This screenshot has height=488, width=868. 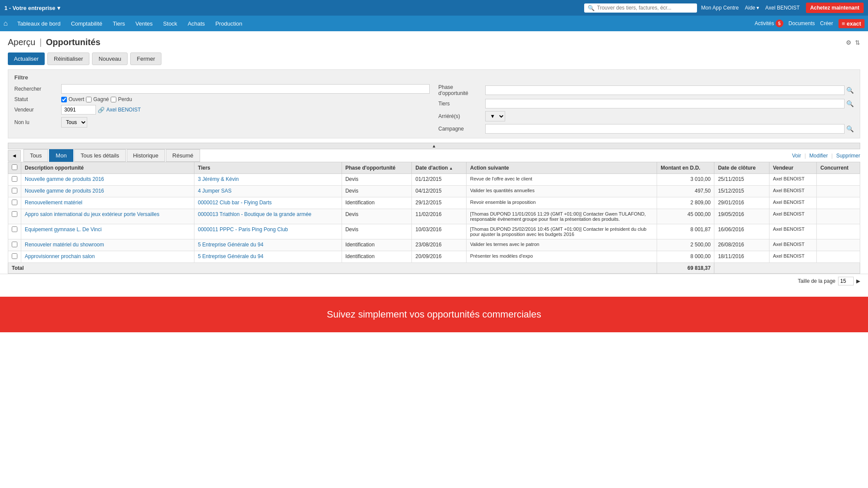 I want to click on filter-vendeur-link: Axel BENOIST, so click(x=123, y=110).